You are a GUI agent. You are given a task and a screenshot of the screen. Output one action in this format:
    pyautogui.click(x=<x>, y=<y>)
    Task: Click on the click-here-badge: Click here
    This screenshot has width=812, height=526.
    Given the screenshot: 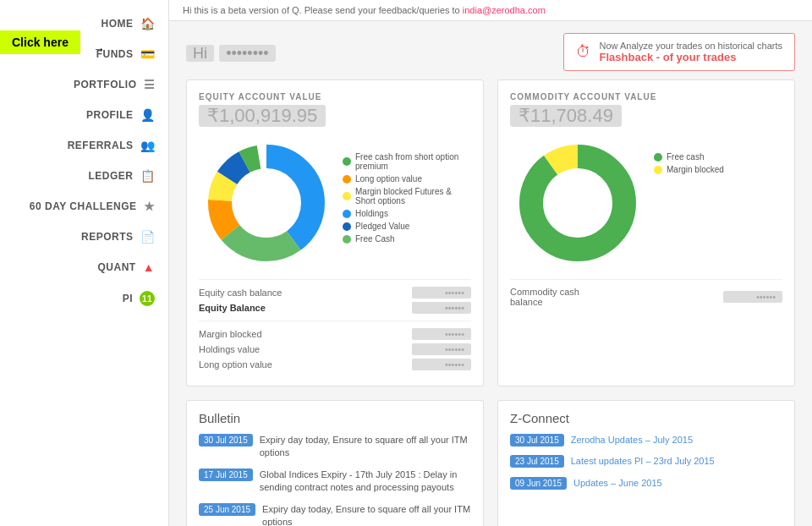 What is the action you would take?
    pyautogui.click(x=41, y=42)
    